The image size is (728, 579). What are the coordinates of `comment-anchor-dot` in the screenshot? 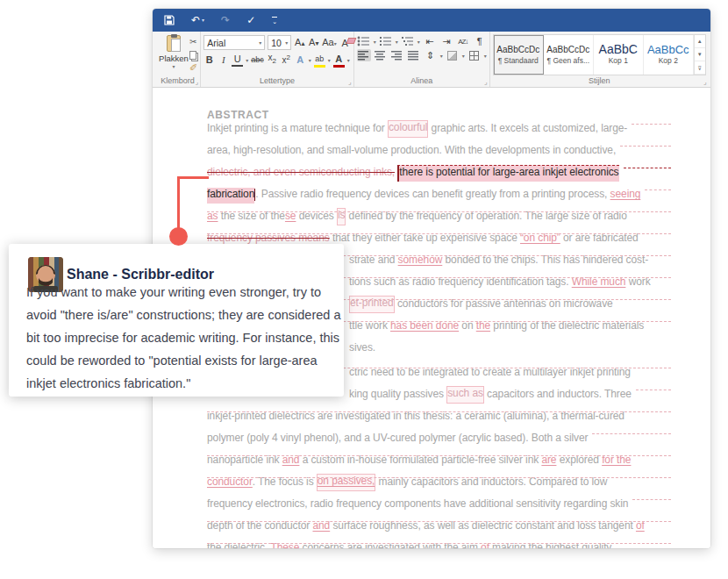 It's located at (179, 237).